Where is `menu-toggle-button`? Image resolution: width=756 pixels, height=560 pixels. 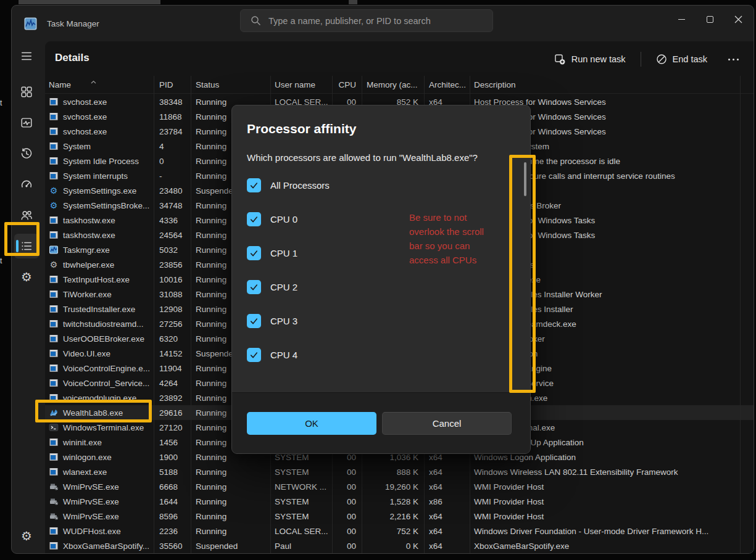
menu-toggle-button is located at coordinates (27, 56).